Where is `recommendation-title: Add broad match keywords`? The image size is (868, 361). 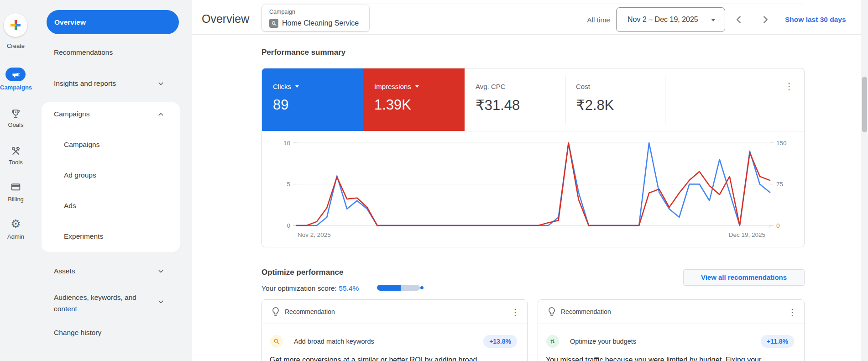 recommendation-title: Add broad match keywords is located at coordinates (334, 341).